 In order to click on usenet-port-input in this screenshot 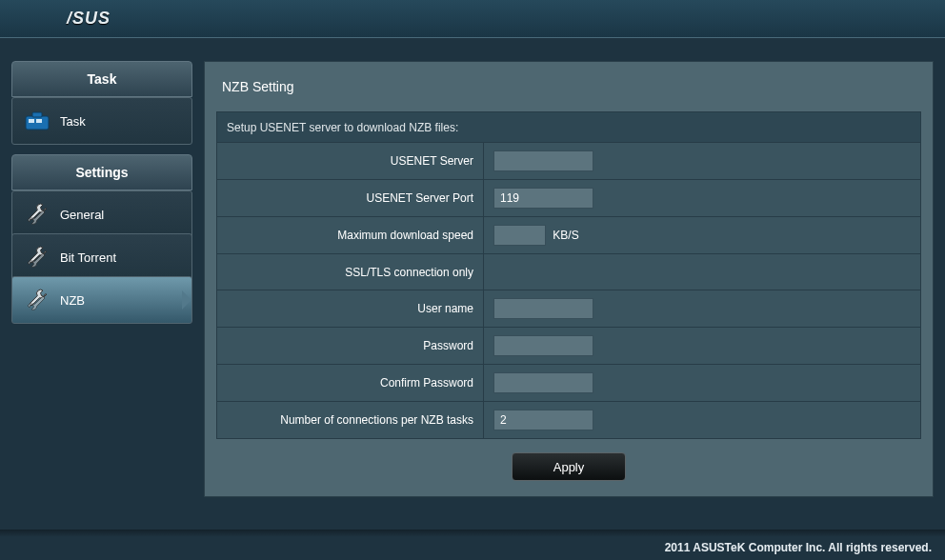, I will do `click(543, 198)`.